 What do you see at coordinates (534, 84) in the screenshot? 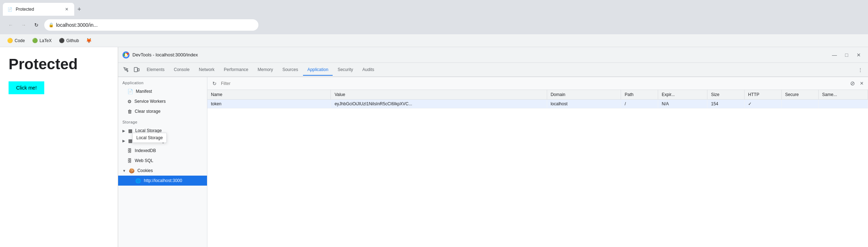
I see `filter-input` at bounding box center [534, 84].